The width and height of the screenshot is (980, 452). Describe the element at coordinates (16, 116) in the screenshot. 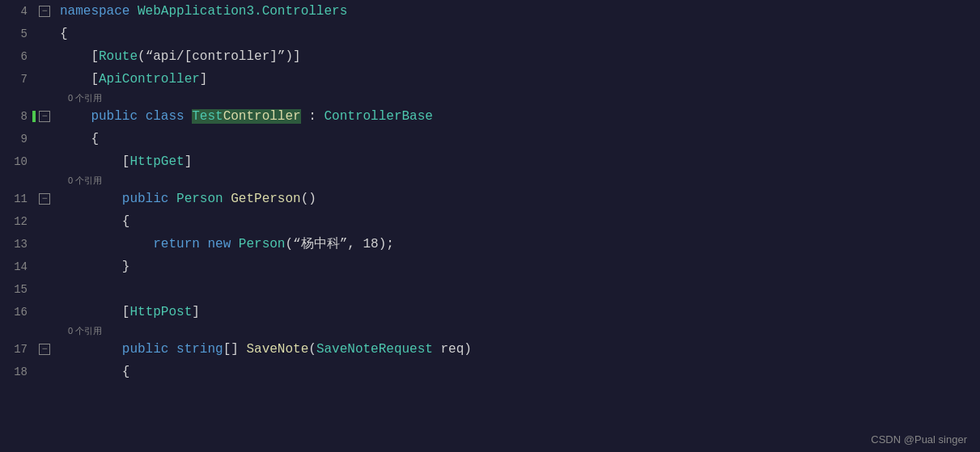

I see `line-number: 8` at that location.